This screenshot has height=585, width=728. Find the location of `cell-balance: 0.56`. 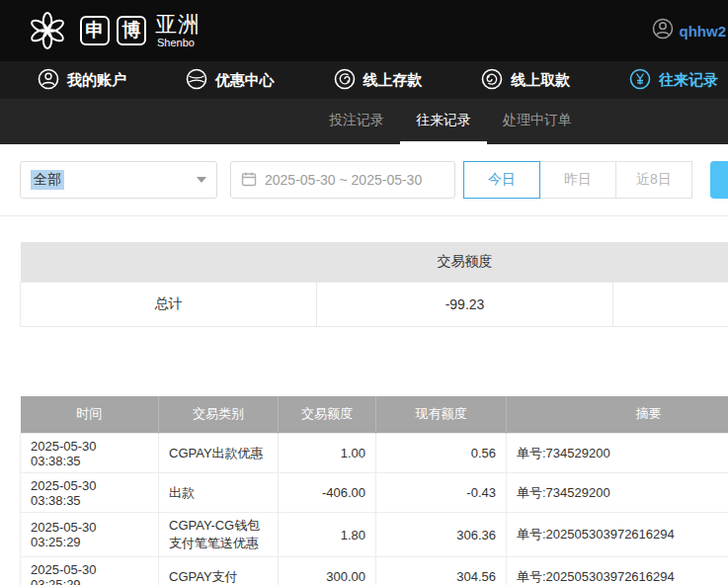

cell-balance: 0.56 is located at coordinates (442, 454).